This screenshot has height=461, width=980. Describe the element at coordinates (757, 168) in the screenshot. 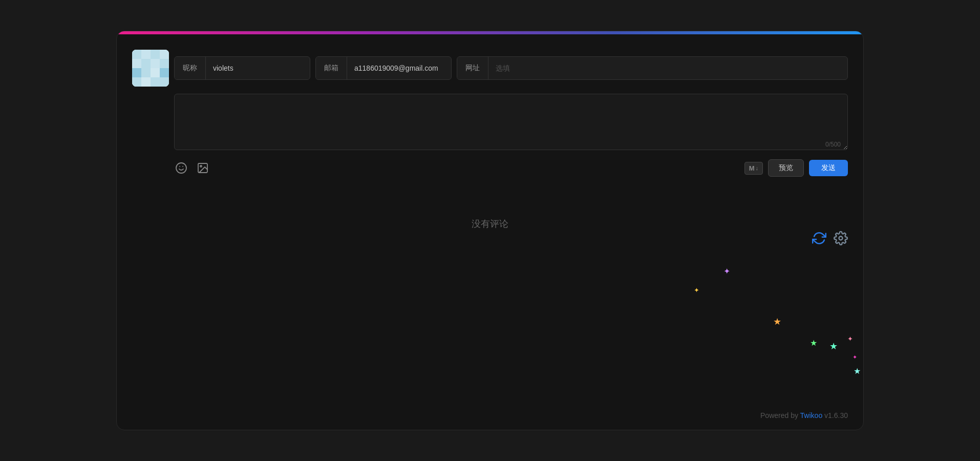

I see `md-arrow: ↓` at that location.